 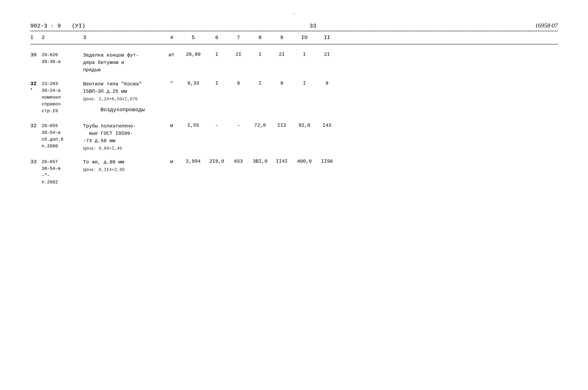 I want to click on row-val-11: I43, so click(x=327, y=125).